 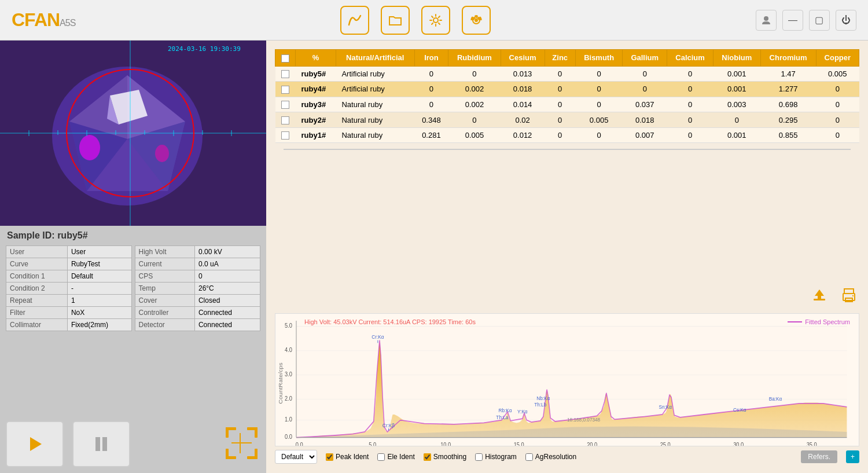 What do you see at coordinates (450, 457) in the screenshot?
I see `smoothing-label: Smoothing` at bounding box center [450, 457].